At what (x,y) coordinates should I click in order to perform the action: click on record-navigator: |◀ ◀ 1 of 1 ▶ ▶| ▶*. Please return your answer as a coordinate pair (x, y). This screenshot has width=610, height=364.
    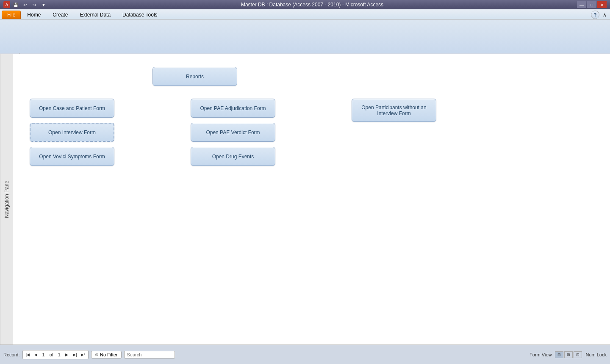
    Looking at the image, I should click on (55, 355).